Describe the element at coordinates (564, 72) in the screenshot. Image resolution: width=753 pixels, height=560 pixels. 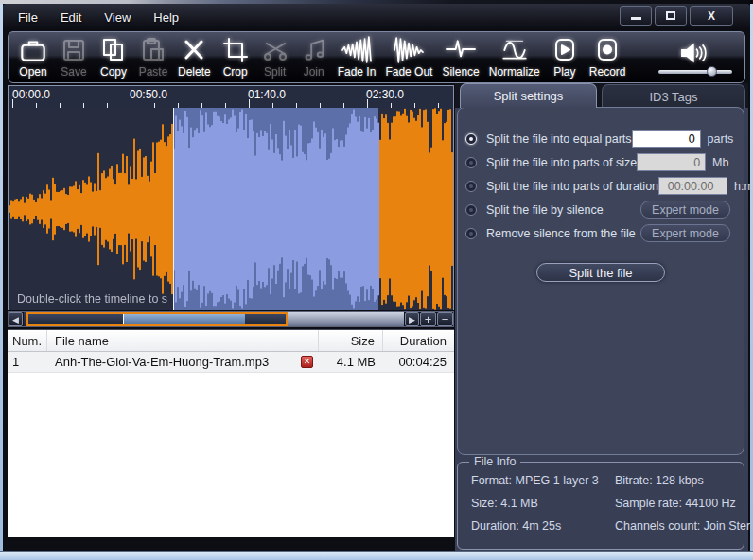
I see `play-label: Play` at that location.